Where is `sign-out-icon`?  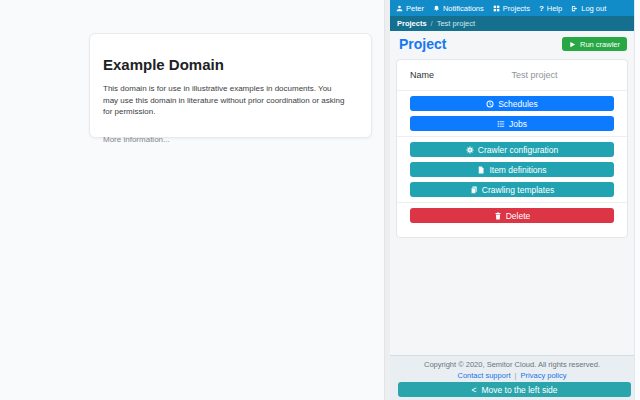 sign-out-icon is located at coordinates (574, 8).